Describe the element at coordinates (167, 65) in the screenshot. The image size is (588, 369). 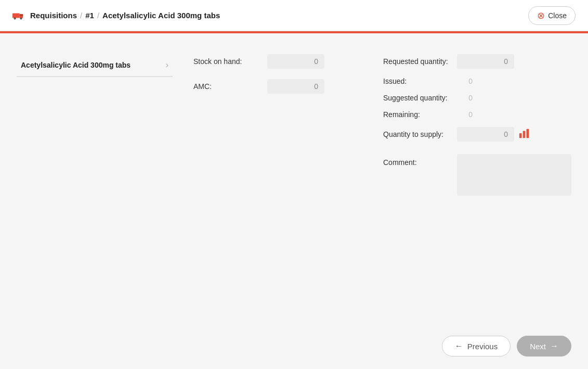
I see `chevron-right-icon: ›` at that location.